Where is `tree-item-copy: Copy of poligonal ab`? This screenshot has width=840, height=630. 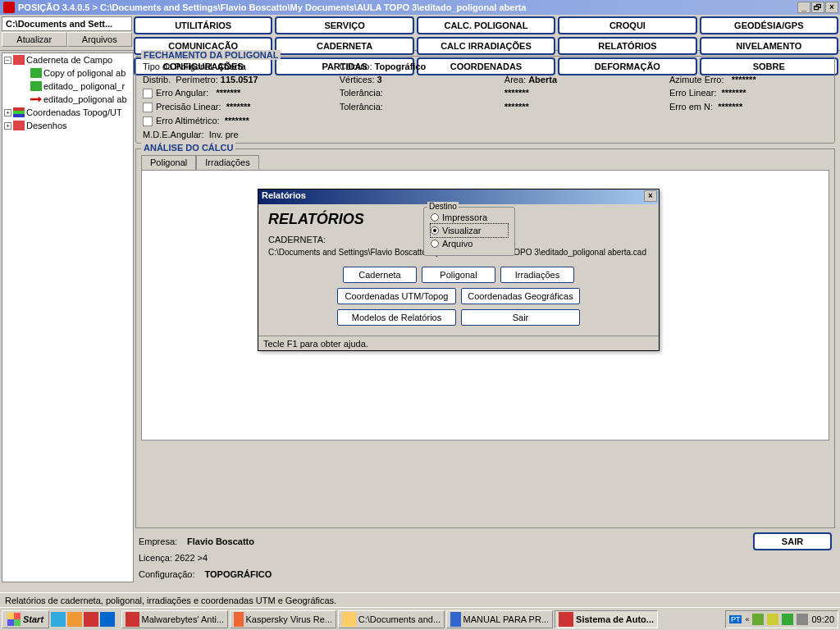 tree-item-copy: Copy of poligonal ab is located at coordinates (67, 73).